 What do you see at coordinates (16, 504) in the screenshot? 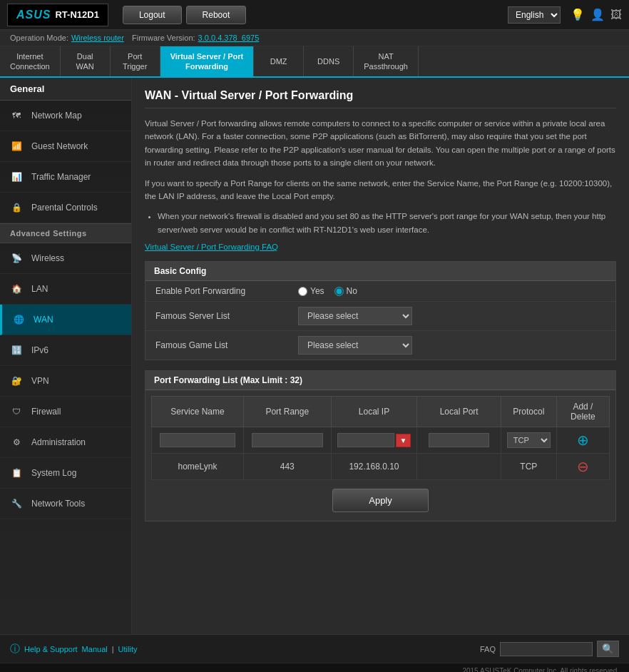
I see `network-tools-icon: 🔧` at bounding box center [16, 504].